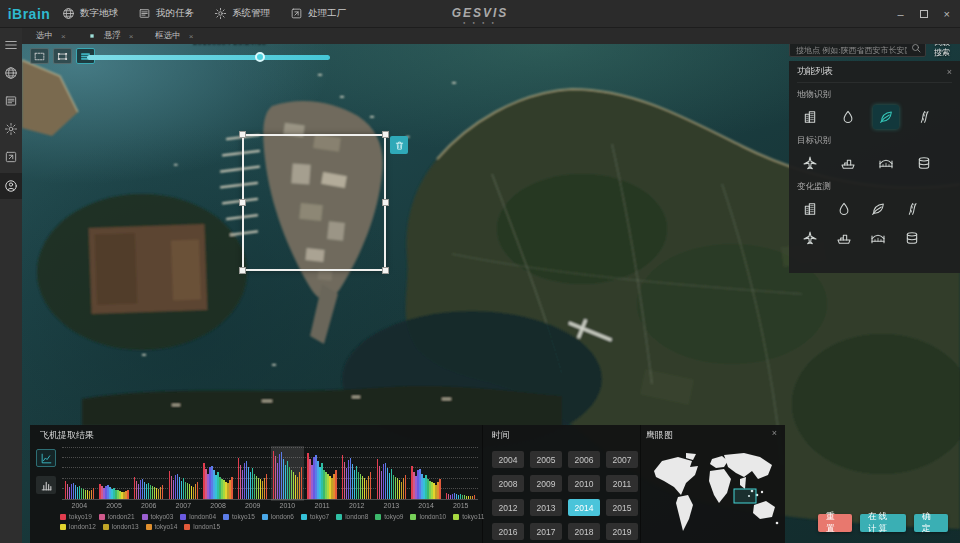  Describe the element at coordinates (924, 163) in the screenshot. I see `oiltank-detect-button` at that location.